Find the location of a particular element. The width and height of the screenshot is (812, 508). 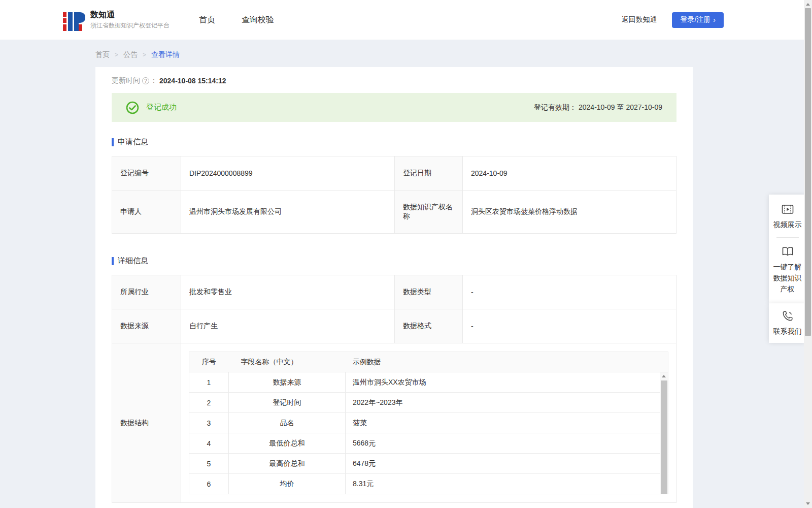

cell-index: 3 is located at coordinates (209, 423).